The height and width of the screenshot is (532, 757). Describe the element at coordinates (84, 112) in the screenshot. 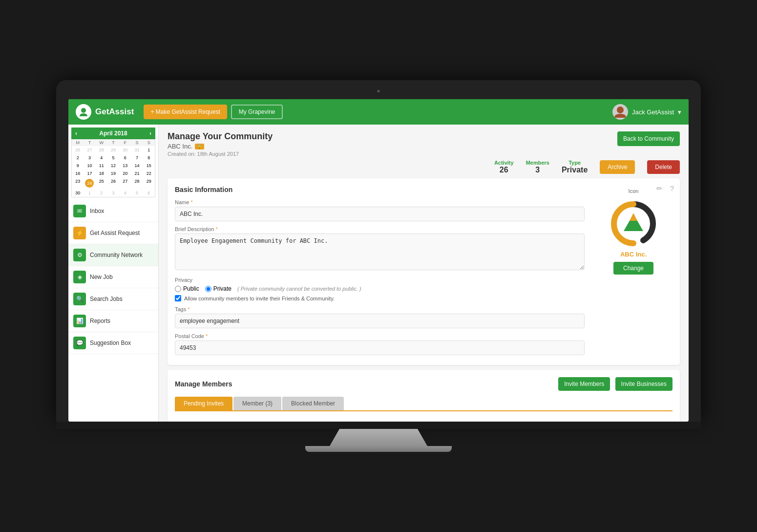

I see `logo-icon` at that location.